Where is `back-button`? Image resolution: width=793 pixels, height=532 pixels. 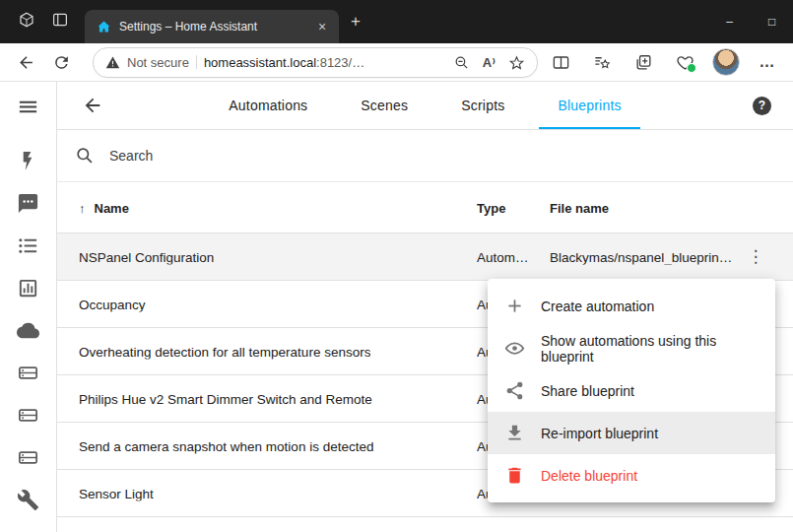 back-button is located at coordinates (26, 62).